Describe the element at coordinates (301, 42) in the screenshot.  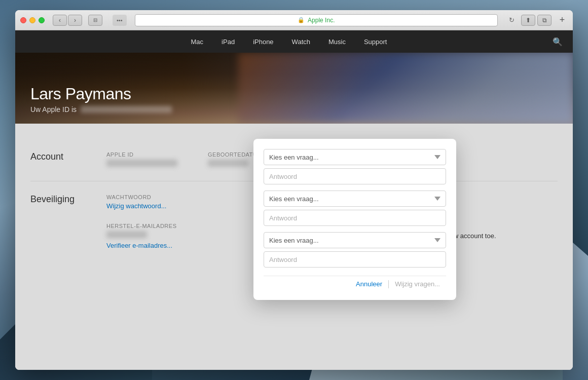
I see `nav-item-watch: Watch` at that location.